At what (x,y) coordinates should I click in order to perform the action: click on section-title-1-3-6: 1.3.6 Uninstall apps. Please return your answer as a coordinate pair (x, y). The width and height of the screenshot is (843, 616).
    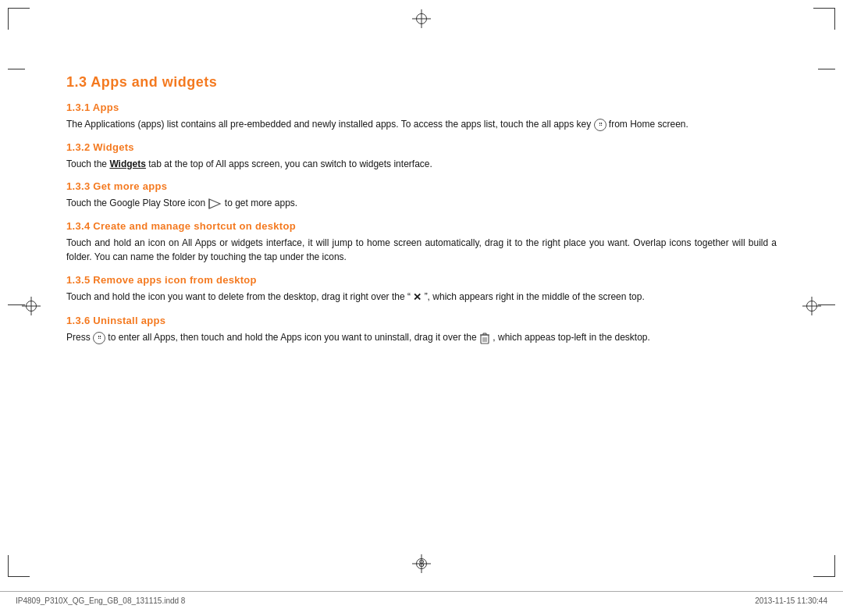
    Looking at the image, I should click on (422, 320).